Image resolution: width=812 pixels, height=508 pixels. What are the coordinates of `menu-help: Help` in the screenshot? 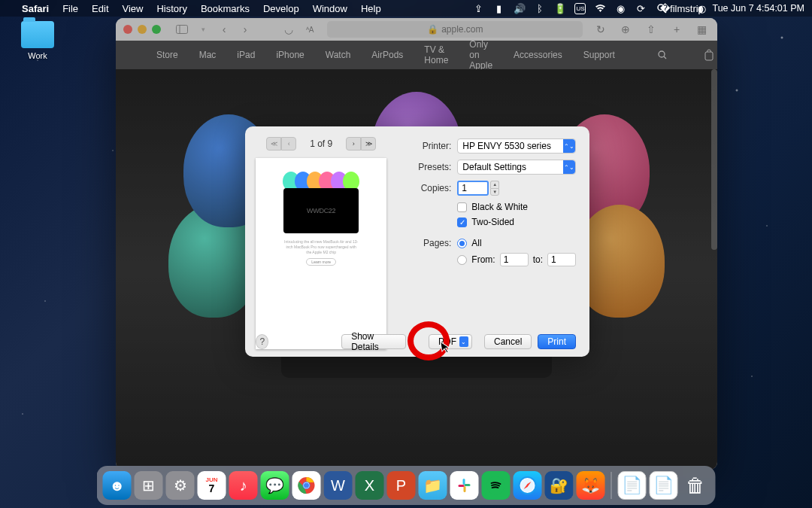 It's located at (371, 9).